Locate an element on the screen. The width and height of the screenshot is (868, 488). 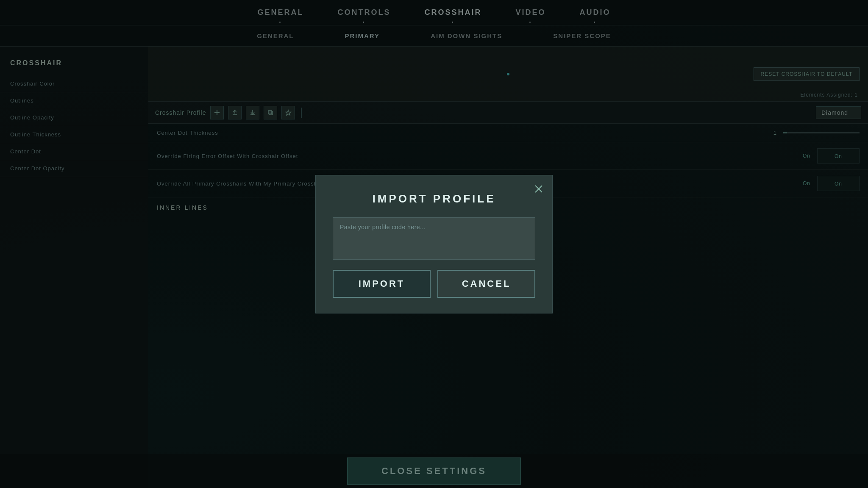
modal-buttons: IMPORT CANCEL is located at coordinates (434, 284).